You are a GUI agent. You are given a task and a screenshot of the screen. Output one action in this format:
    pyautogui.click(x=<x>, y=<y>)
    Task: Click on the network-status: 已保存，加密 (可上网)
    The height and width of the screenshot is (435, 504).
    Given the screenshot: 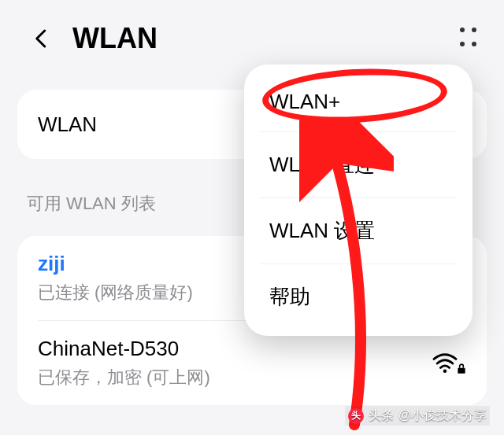 What is the action you would take?
    pyautogui.click(x=235, y=378)
    